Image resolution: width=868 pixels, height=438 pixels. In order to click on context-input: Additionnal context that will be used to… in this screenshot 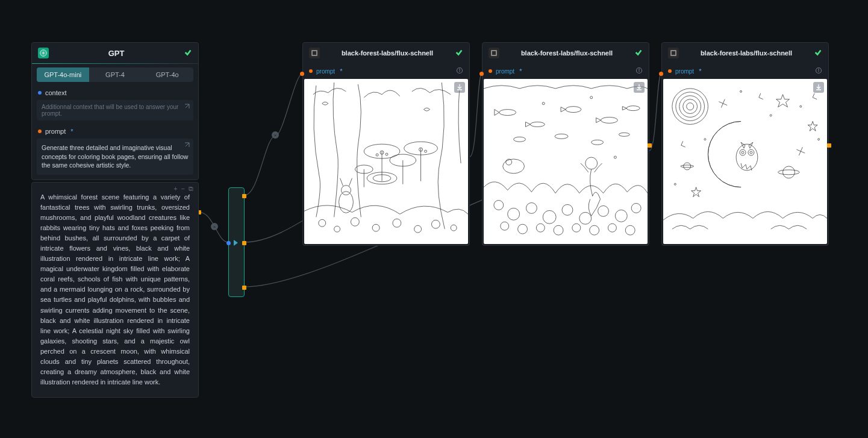, I will do `click(115, 110)`.